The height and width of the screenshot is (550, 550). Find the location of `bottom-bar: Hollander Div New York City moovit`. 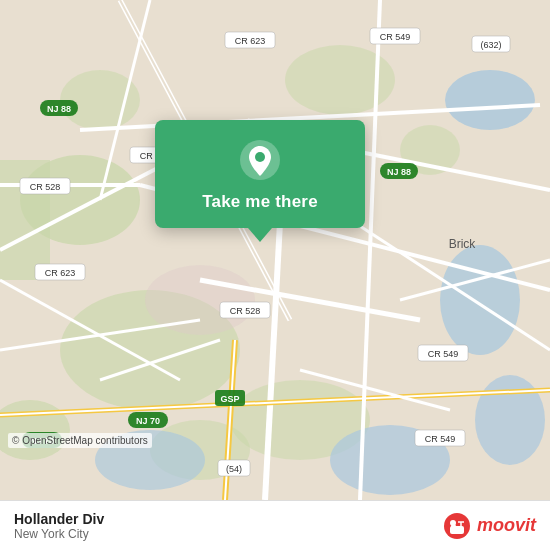

bottom-bar: Hollander Div New York City moovit is located at coordinates (275, 525).